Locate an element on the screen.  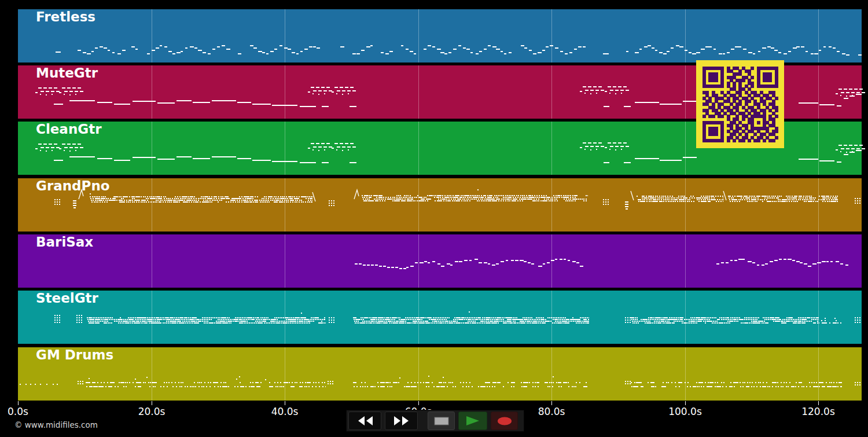
axis-tick-label: 100.0s is located at coordinates (685, 412).